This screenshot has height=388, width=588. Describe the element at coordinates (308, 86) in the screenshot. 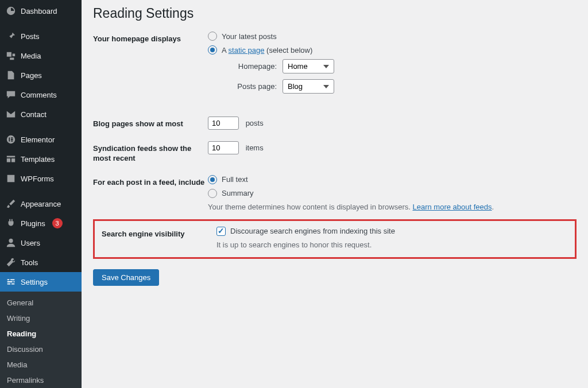

I see `postspage-select: Blog` at that location.